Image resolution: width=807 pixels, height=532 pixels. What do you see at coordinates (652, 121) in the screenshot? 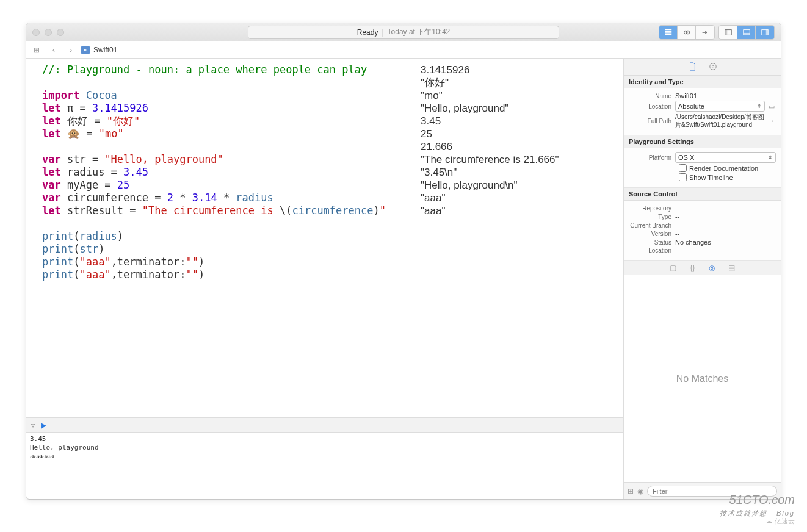
I see `fullpath-label: Full Path` at bounding box center [652, 121].